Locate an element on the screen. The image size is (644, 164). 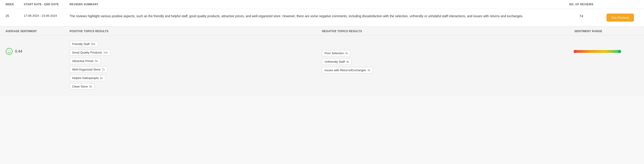
sentiment-range is located at coordinates (606, 47).